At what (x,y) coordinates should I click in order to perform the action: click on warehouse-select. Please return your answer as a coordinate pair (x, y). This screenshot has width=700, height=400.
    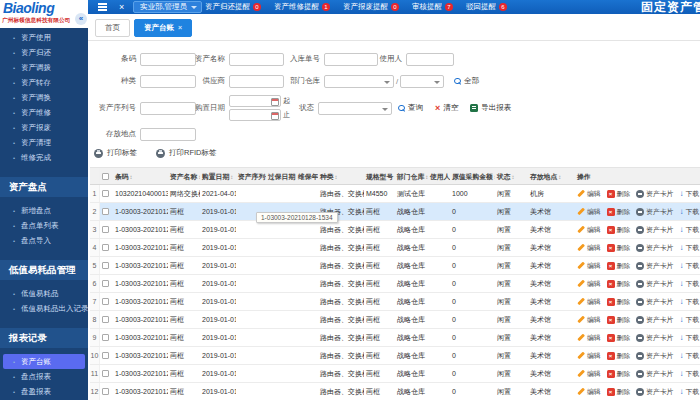
    Looking at the image, I should click on (422, 82).